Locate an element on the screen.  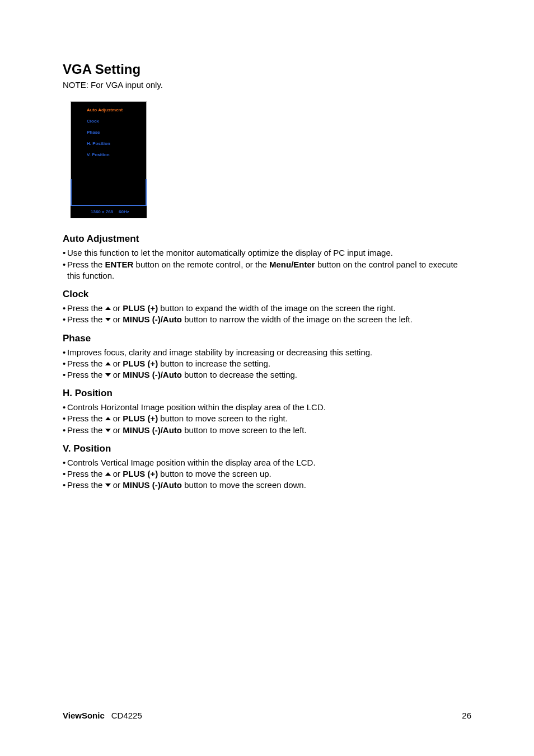
osd-setting-icon is located at coordinates (79, 111).